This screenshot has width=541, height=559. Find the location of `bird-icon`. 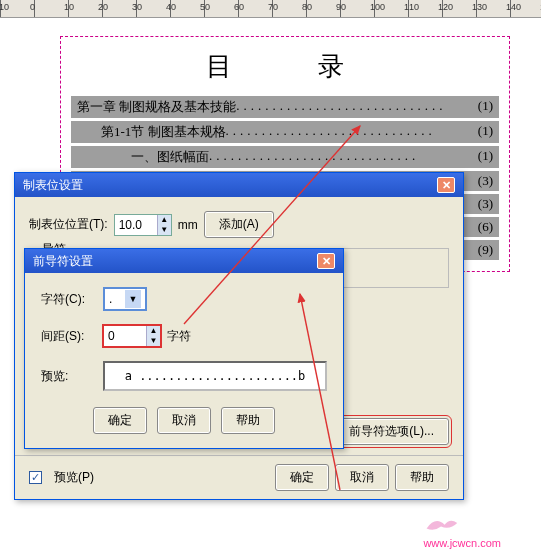

bird-icon is located at coordinates (441, 523).